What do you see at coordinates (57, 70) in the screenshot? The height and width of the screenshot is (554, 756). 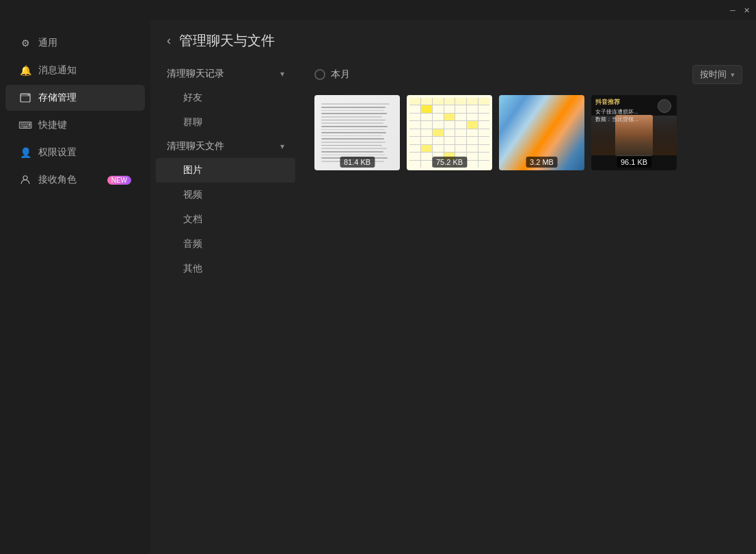 I see `sidebar-label-notifications: 消息通知` at bounding box center [57, 70].